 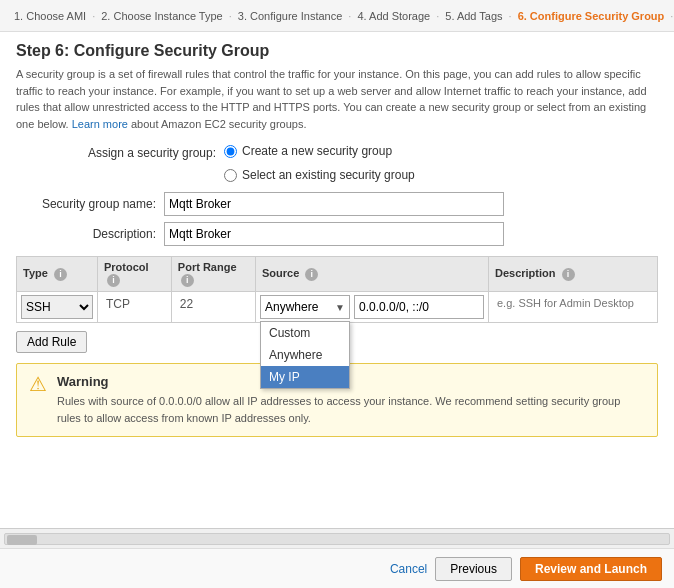 I want to click on port-range-value: 22, so click(x=186, y=304).